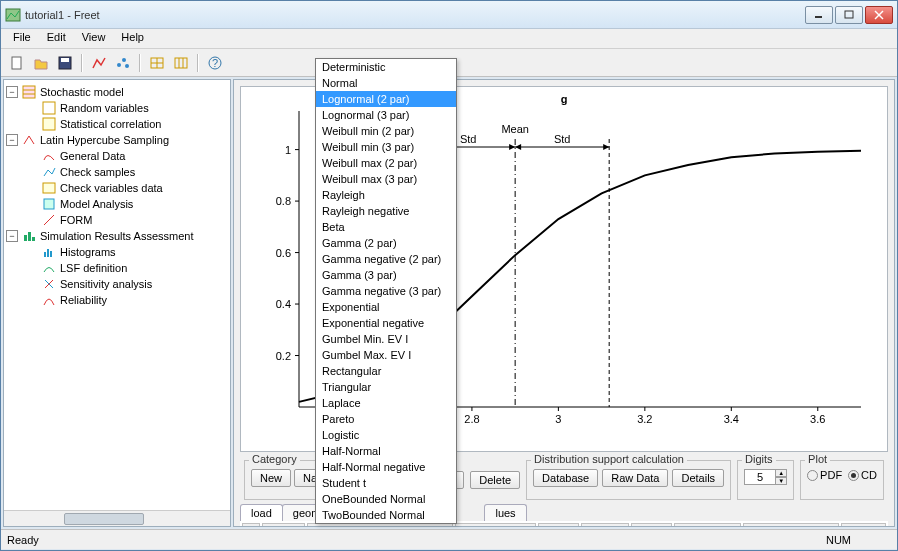 The height and width of the screenshot is (551, 898). Describe the element at coordinates (23, 540) in the screenshot. I see `status-ready: Ready` at that location.